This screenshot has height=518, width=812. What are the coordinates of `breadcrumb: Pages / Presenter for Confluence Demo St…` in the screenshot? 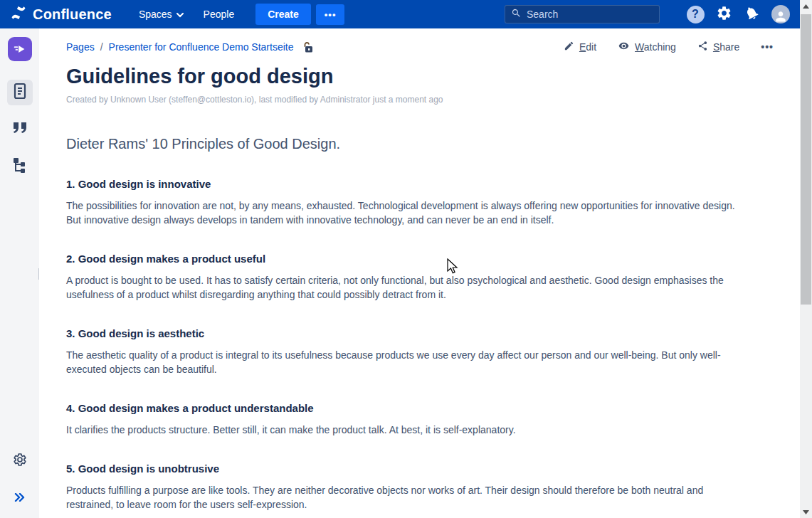 It's located at (190, 47).